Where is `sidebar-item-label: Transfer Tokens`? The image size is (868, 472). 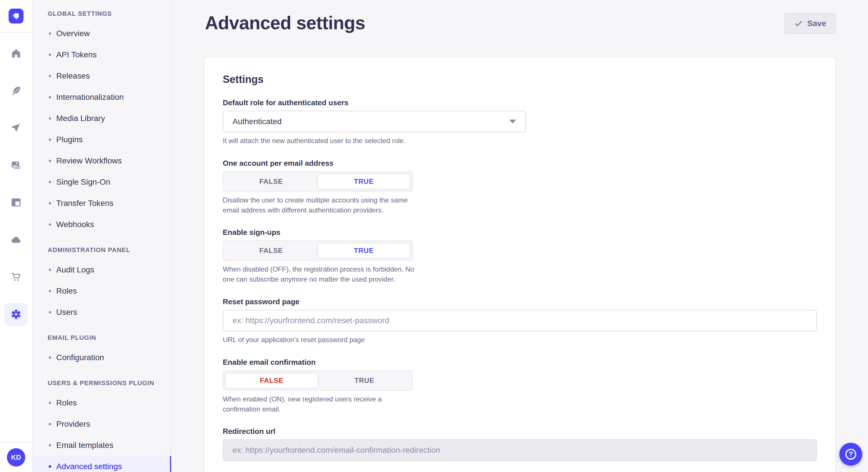 sidebar-item-label: Transfer Tokens is located at coordinates (85, 203).